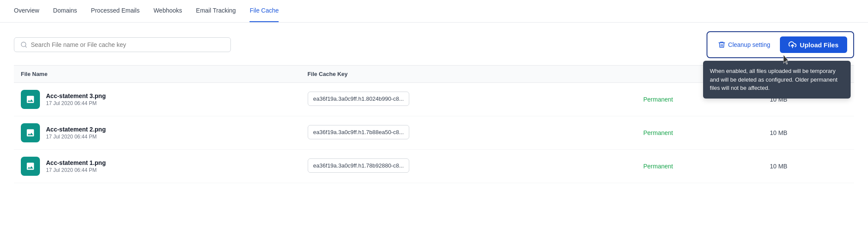 Image resolution: width=868 pixels, height=250 pixels. Describe the element at coordinates (469, 100) in the screenshot. I see `cache-key-cell-0: ea36f19a.3a0c9ff.h1.8024b990-c8...` at that location.